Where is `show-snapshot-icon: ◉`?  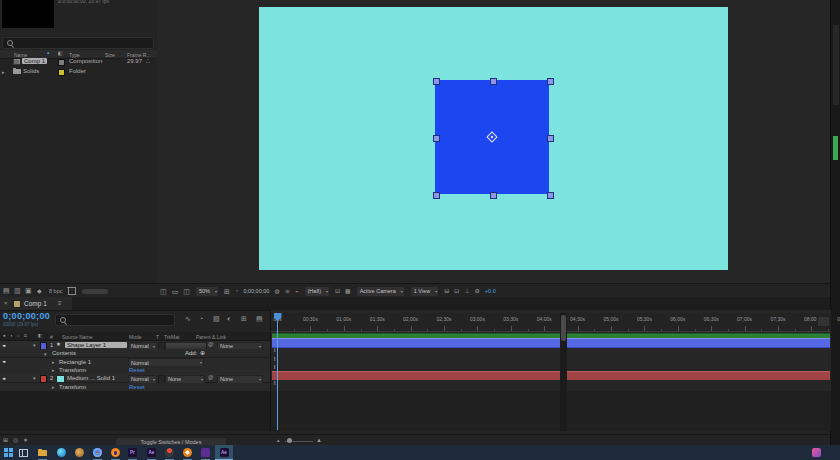 show-snapshot-icon: ◉ is located at coordinates (288, 291).